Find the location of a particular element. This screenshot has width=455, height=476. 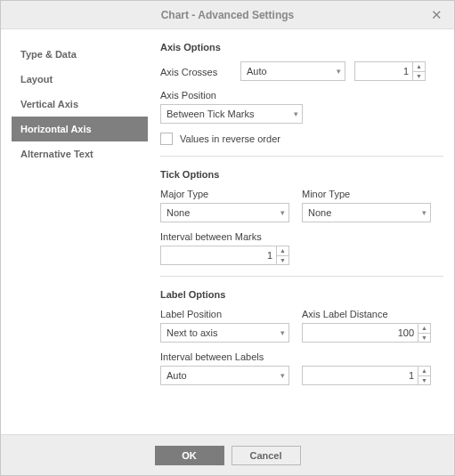

major-type-label: Major Type is located at coordinates (224, 194).